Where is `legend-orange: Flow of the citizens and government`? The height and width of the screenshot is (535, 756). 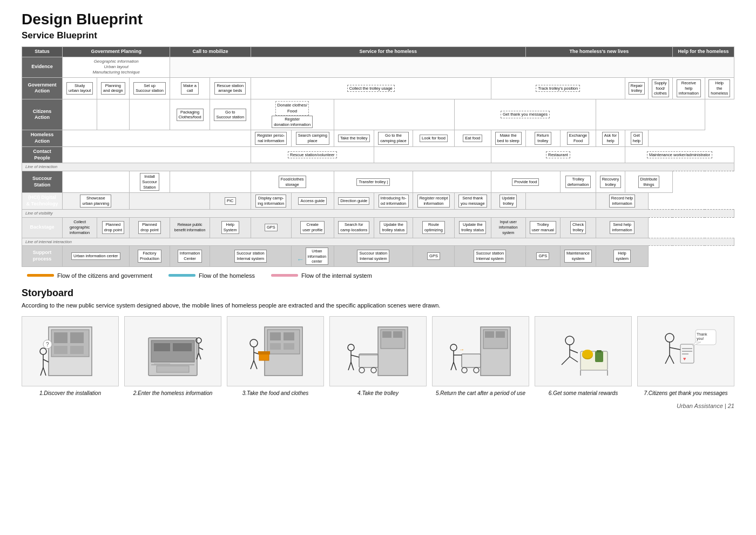
legend-orange: Flow of the citizens and government is located at coordinates (90, 276).